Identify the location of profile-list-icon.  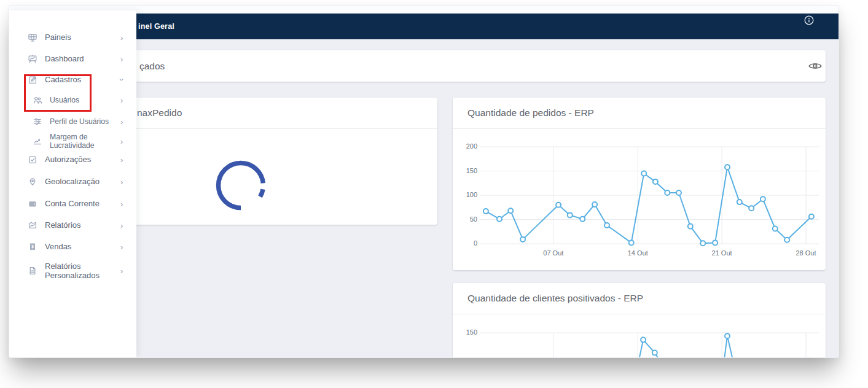
(37, 122).